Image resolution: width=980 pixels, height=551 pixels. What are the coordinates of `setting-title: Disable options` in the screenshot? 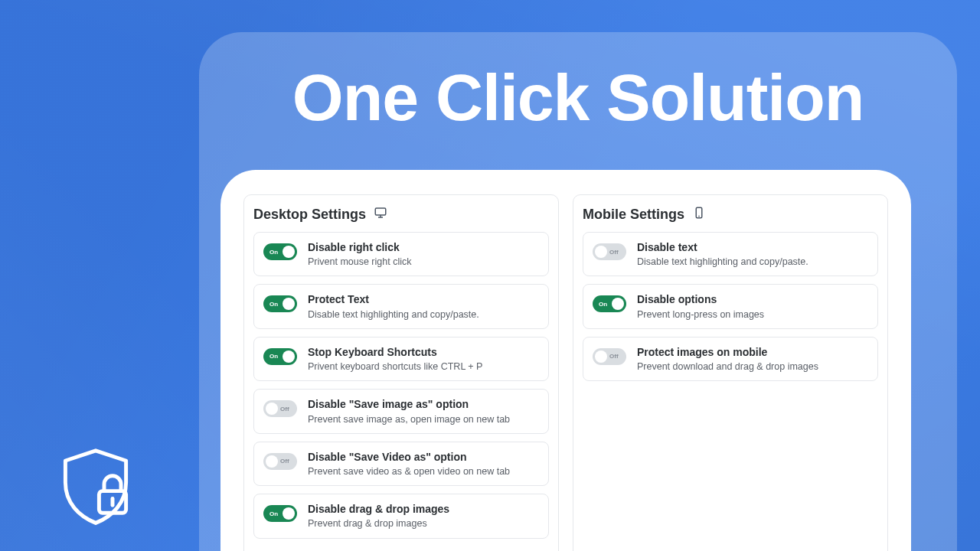 It's located at (753, 299).